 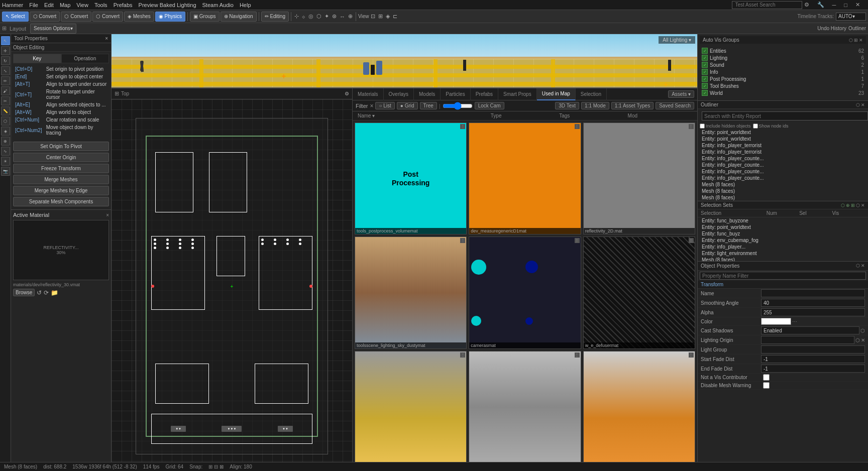 I want to click on sel-item-light-env: Entity: light_environment, so click(x=783, y=253).